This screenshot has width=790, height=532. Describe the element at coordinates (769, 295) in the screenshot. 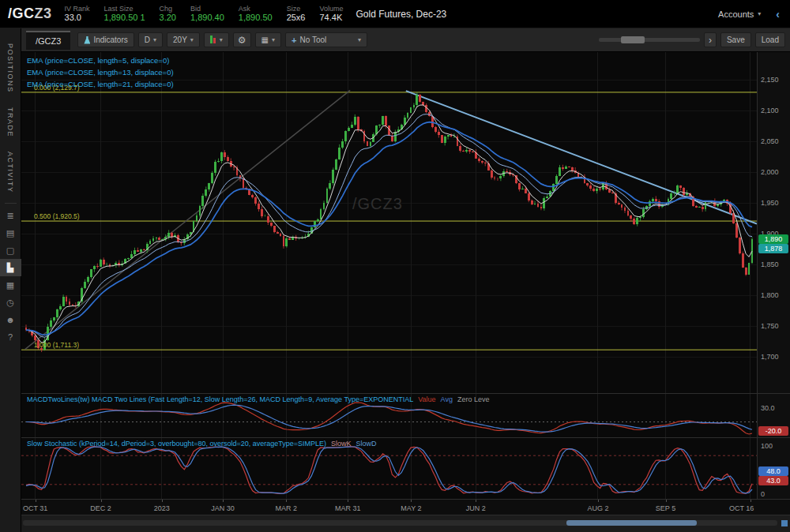

I see `price-axis-label: 1,800` at that location.